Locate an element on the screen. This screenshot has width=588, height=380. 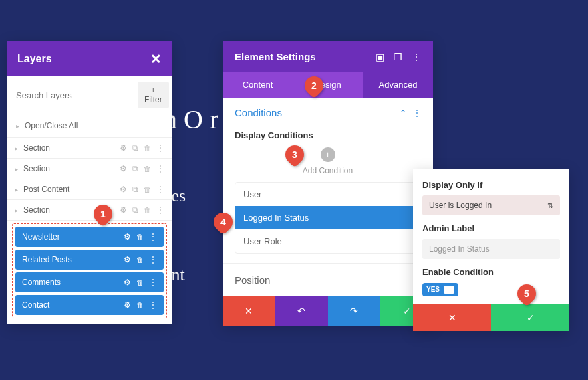
conditions-title: Conditions is located at coordinates (317, 112).